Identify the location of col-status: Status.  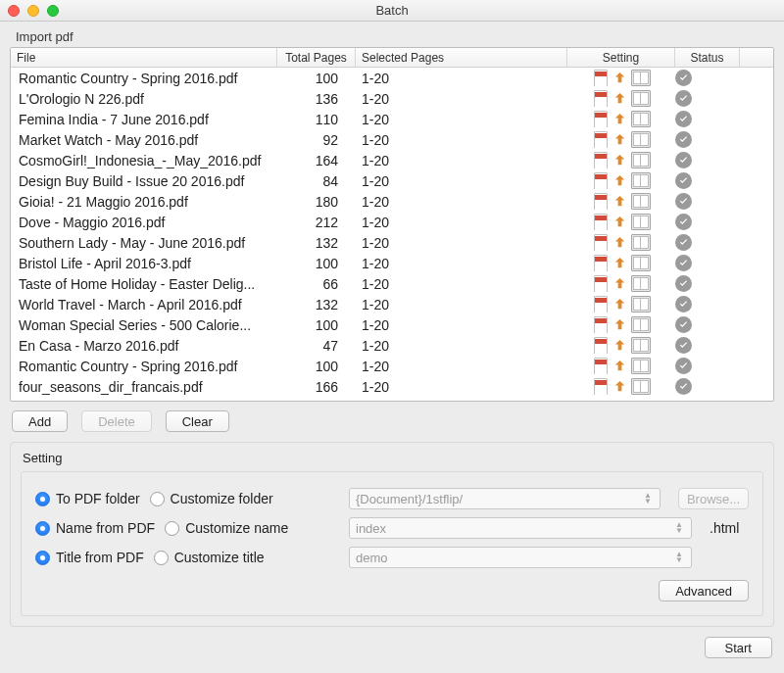
(708, 57).